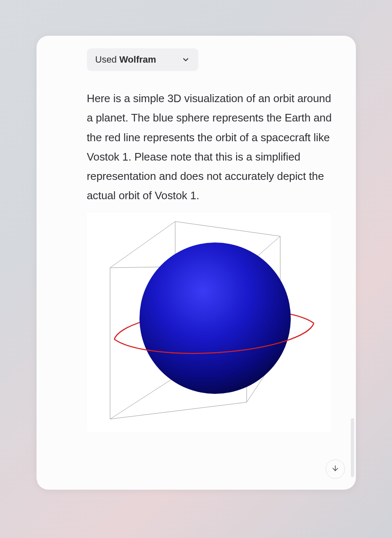  What do you see at coordinates (186, 60) in the screenshot?
I see `chevron-down-icon` at bounding box center [186, 60].